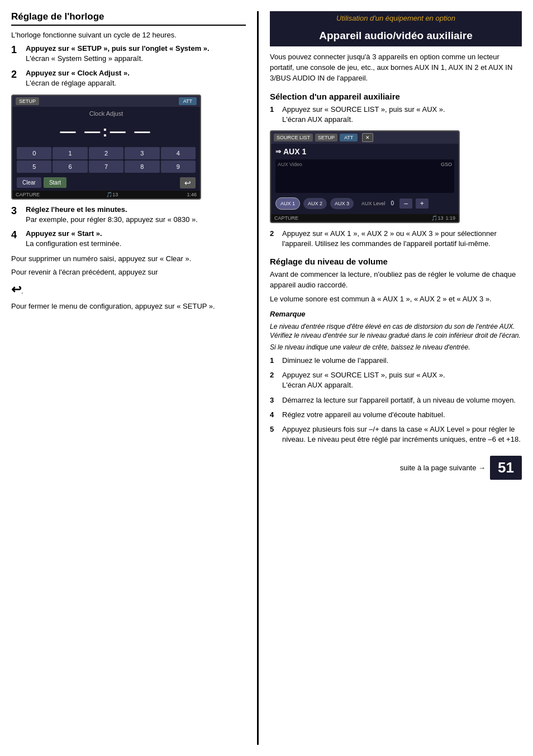 The height and width of the screenshot is (756, 533). Describe the element at coordinates (402, 434) in the screenshot. I see `vol-step-5-text: Appuyez plusieurs fois sur –/+ dans la c…` at that location.